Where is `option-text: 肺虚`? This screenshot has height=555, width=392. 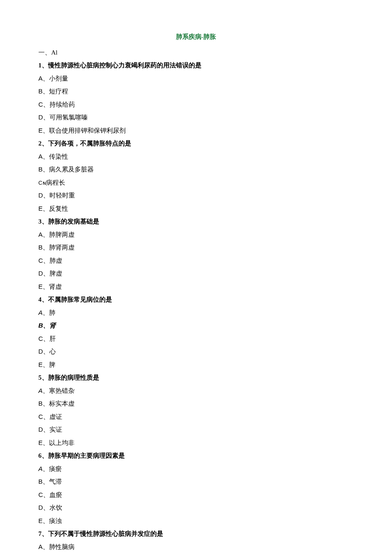
option-text: 肺虚 is located at coordinates (56, 261).